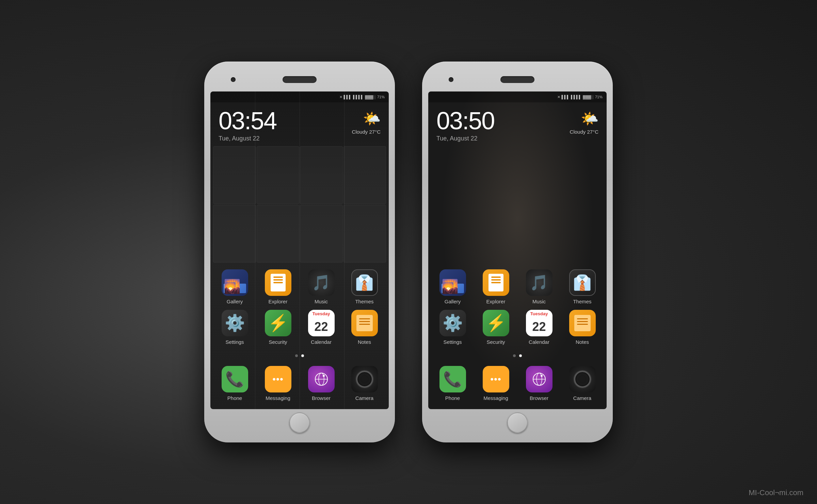  I want to click on browser-label-left: Browser, so click(321, 398).